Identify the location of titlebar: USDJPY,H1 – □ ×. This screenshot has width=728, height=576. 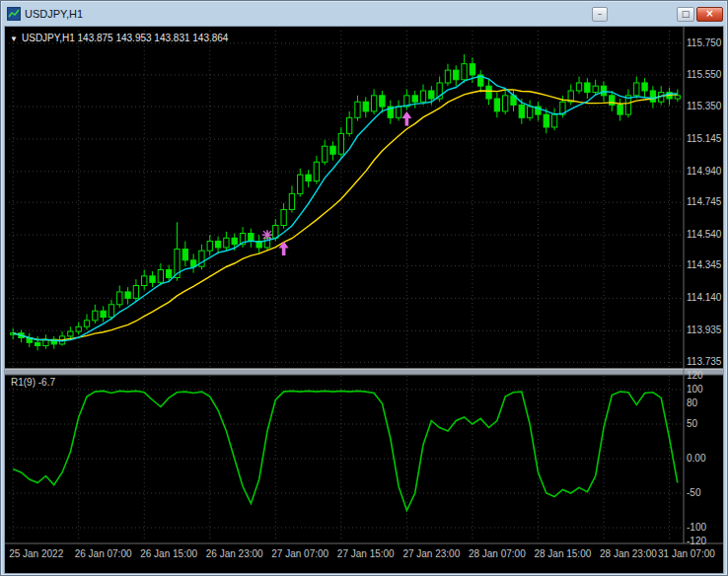
(364, 15).